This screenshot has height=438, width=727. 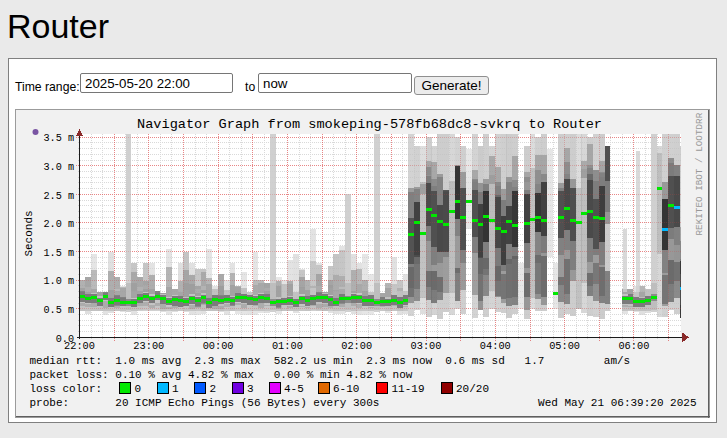 What do you see at coordinates (346, 389) in the screenshot?
I see `svg-text: 6-10` at bounding box center [346, 389].